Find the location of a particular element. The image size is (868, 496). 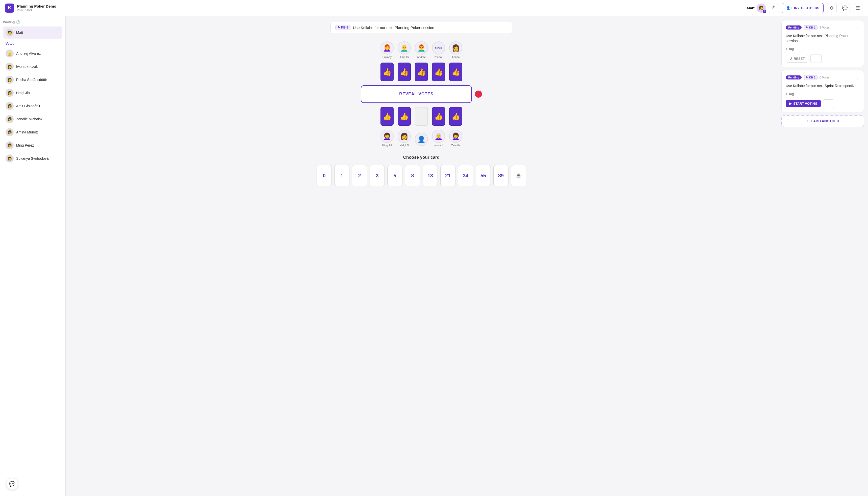

card-option: 34 is located at coordinates (466, 176).